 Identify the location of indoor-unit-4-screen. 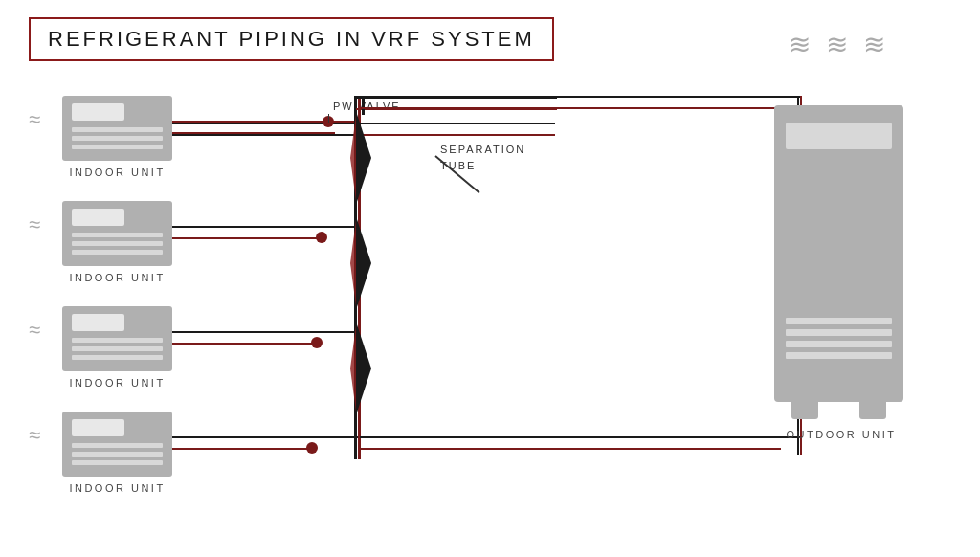
(98, 428).